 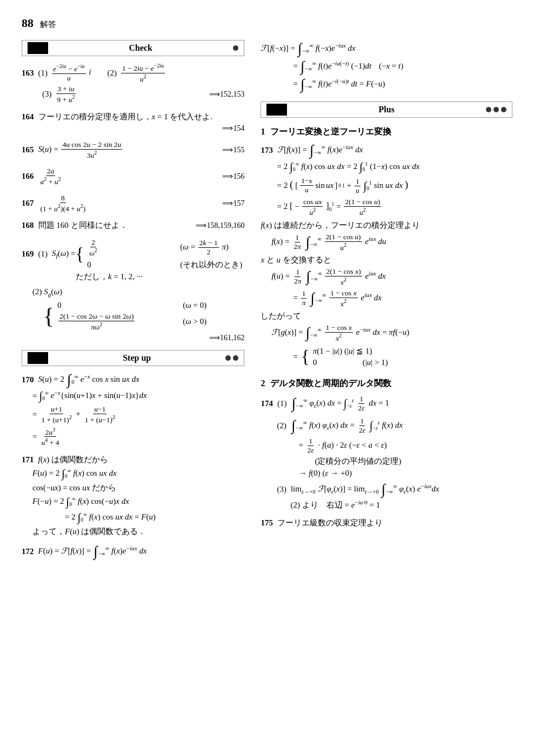 I want to click on p174-eq2: = 12ε · f(a) · 2ε (−ε < a < ε), so click(x=343, y=446).